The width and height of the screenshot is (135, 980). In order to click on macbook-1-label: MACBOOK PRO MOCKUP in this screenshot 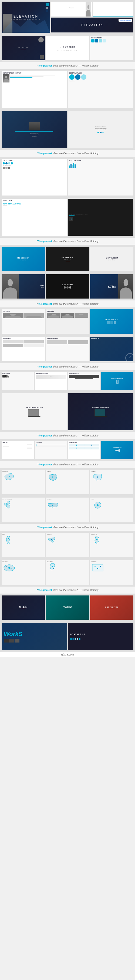, I will do `click(34, 407)`.